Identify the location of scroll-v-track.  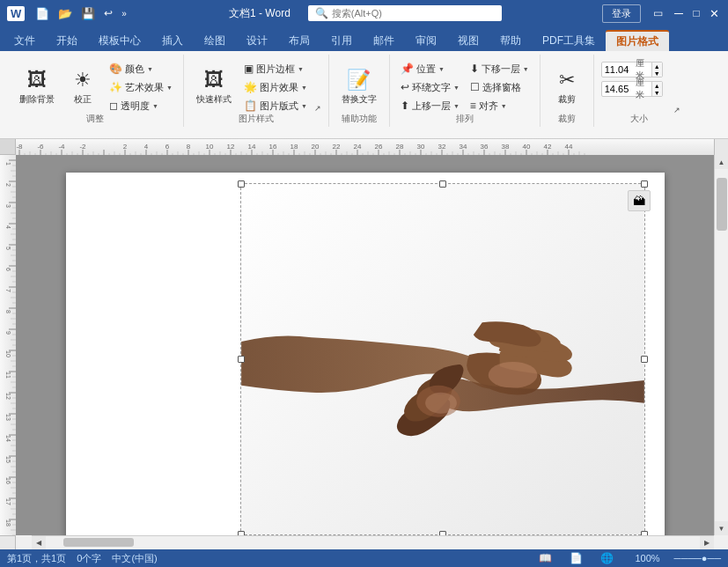
(722, 345).